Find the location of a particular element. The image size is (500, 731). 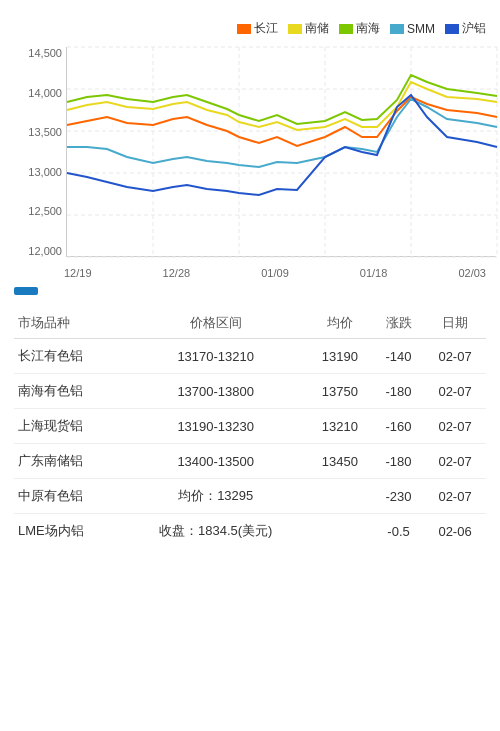

legend-label: SMM is located at coordinates (421, 29).